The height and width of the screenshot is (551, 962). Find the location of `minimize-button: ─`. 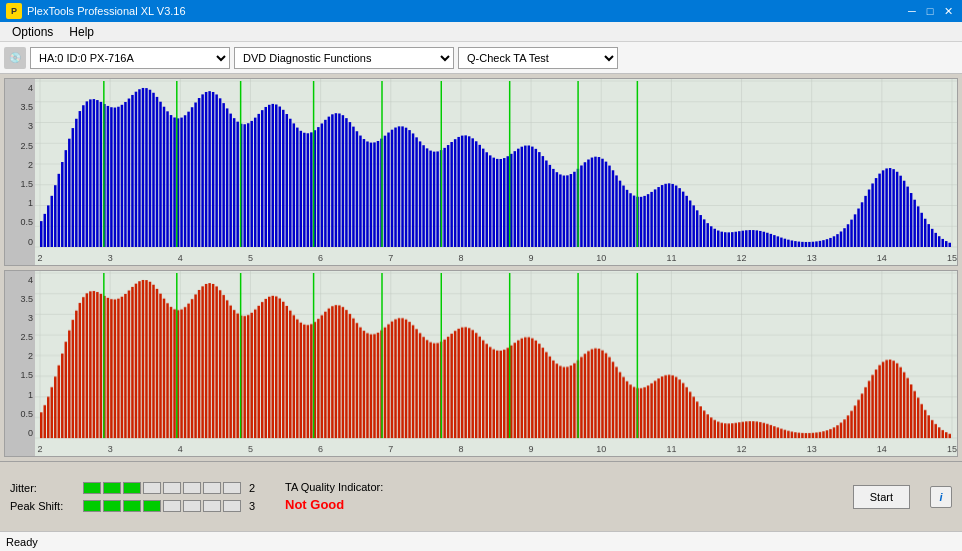

minimize-button: ─ is located at coordinates (912, 11).